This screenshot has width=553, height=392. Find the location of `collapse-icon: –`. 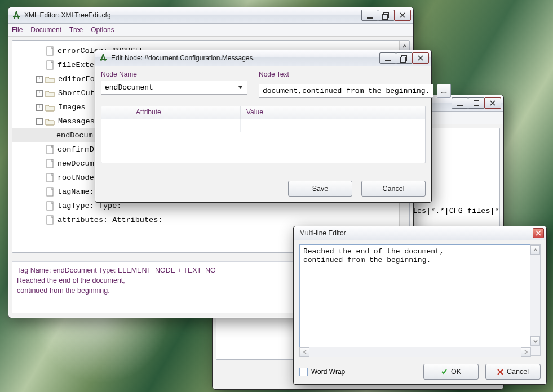

collapse-icon: – is located at coordinates (39, 122).